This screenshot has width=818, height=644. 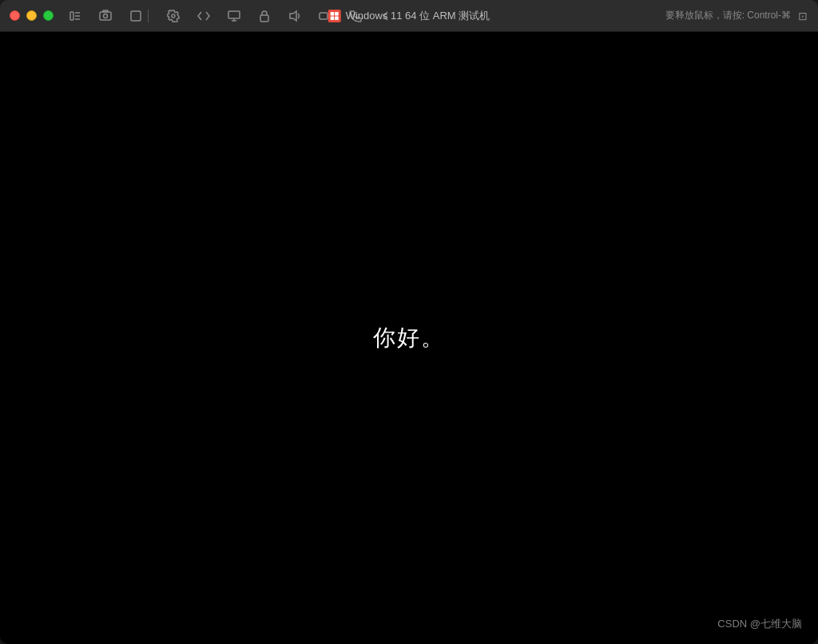 I want to click on release-hint: 要释放鼠标，请按: Control-⌘, so click(x=729, y=16).